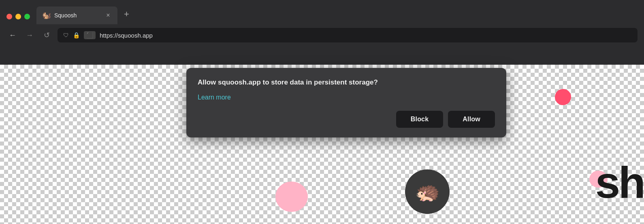 The height and width of the screenshot is (224, 644). What do you see at coordinates (427, 192) in the screenshot?
I see `squoosh-logo: 🦔` at bounding box center [427, 192].